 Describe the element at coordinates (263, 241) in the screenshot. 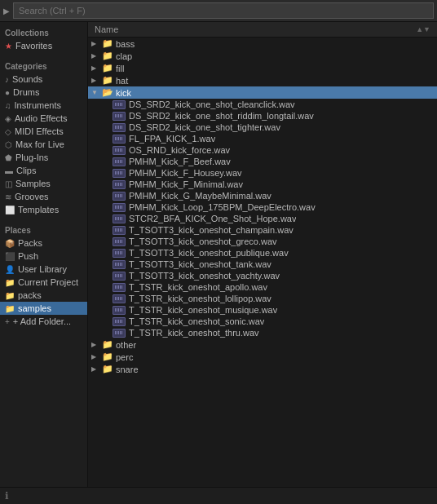

I see `file-row: T_TSOTT3_kick_oneshot_greco.wav` at that location.